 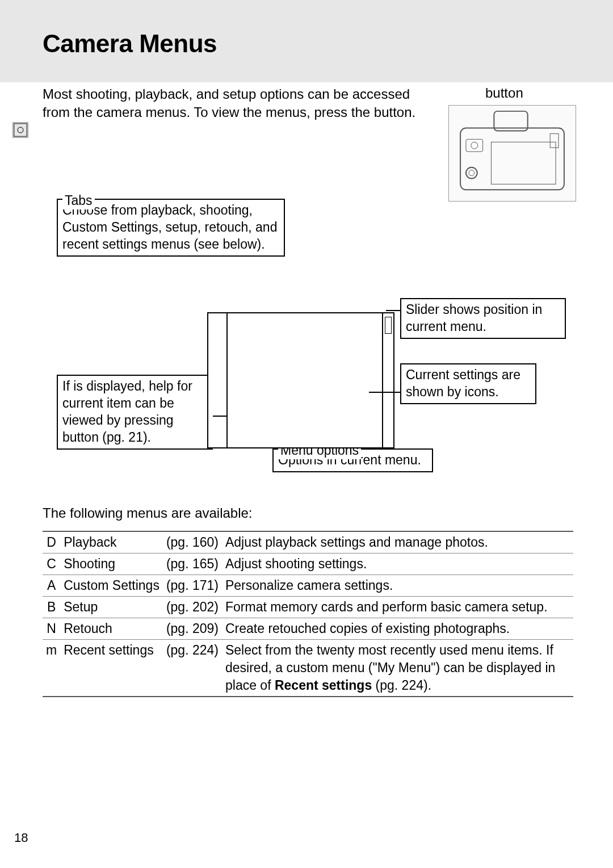 What do you see at coordinates (308, 669) in the screenshot?
I see `table-row: mRecent settings(pg. 224)Select from the…` at bounding box center [308, 669].